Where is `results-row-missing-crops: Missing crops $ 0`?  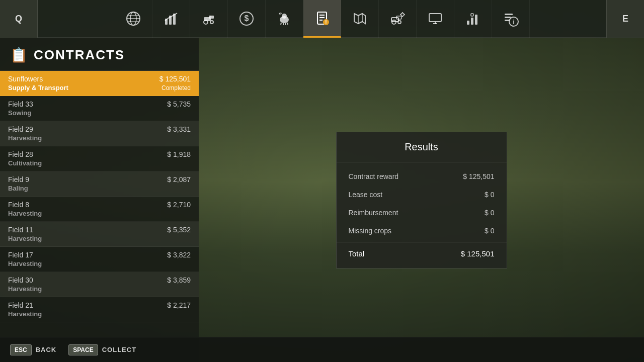 results-row-missing-crops: Missing crops $ 0 is located at coordinates (422, 231).